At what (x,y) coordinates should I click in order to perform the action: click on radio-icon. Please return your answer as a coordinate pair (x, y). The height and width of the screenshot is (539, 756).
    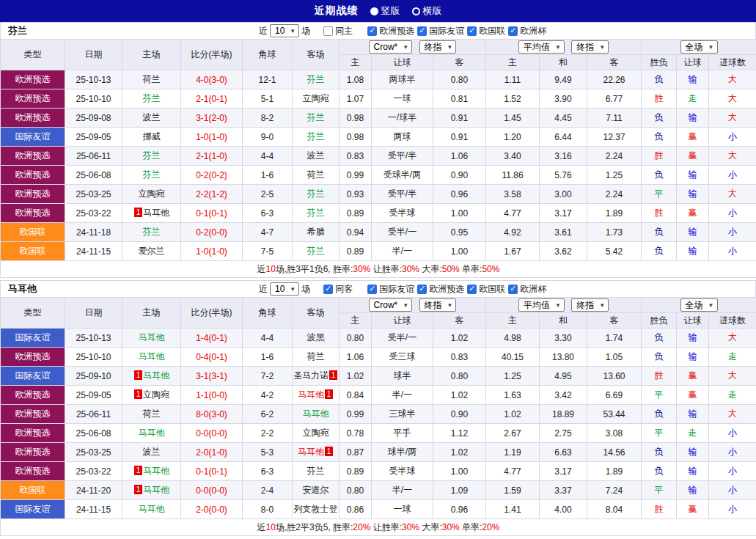
    Looking at the image, I should click on (374, 12).